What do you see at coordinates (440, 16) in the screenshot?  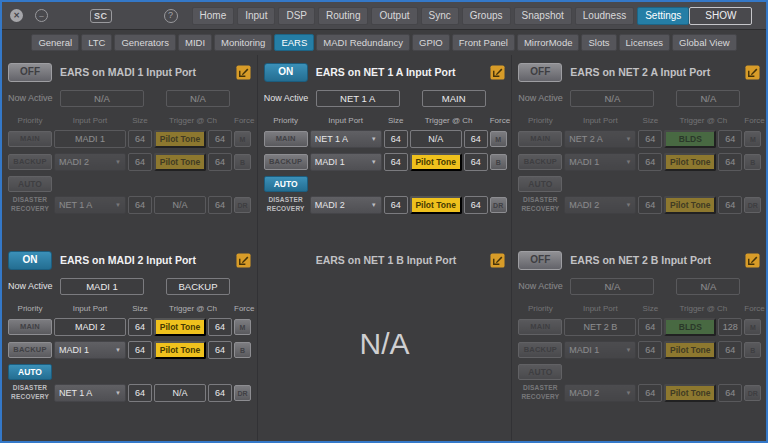 I see `menu-item-sync: Sync` at bounding box center [440, 16].